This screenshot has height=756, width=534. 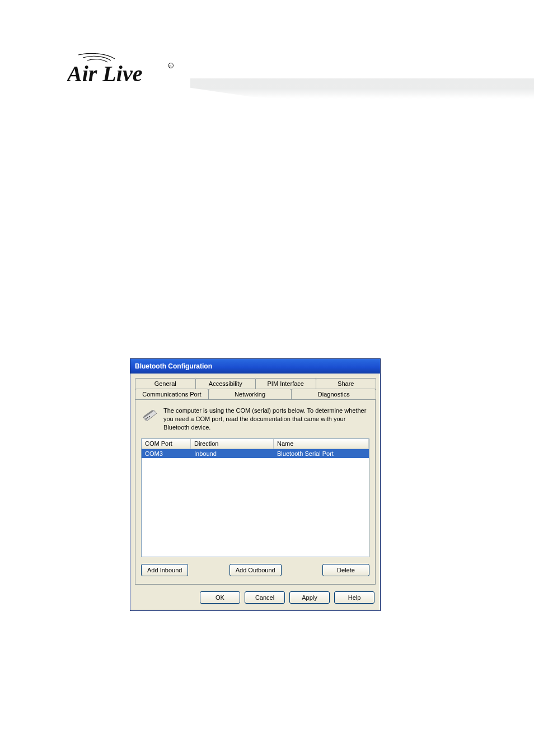 What do you see at coordinates (166, 454) in the screenshot?
I see `cell-com-port: COM3` at bounding box center [166, 454].